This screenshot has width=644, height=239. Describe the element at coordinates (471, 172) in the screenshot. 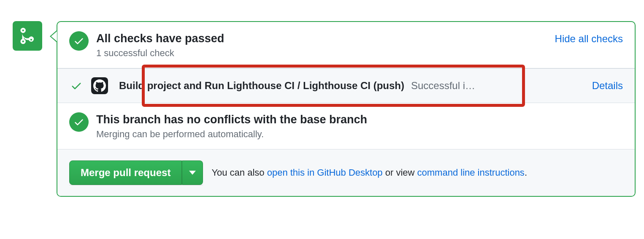

I see `cli-instructions-link: command line instructions` at that location.